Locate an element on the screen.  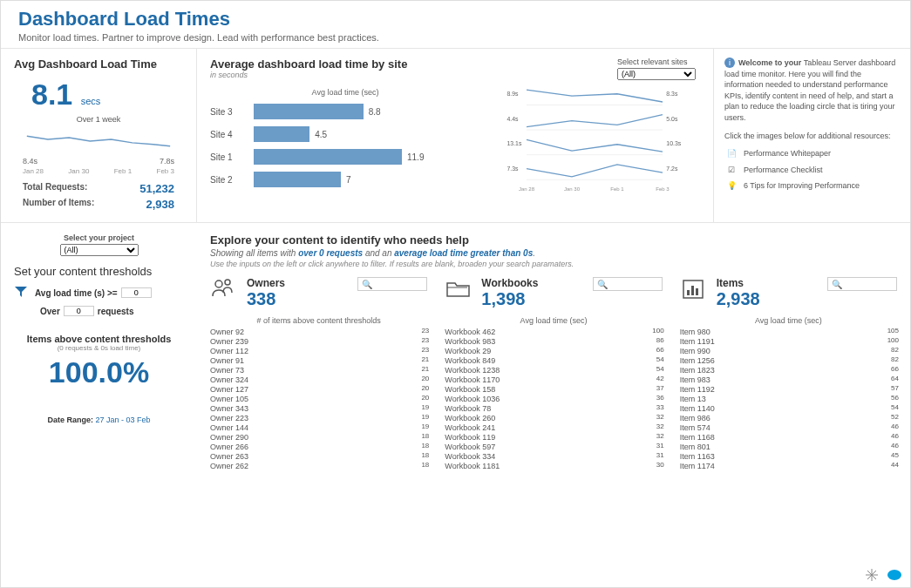
list-item: Workbook 118130 is located at coordinates (553, 466).